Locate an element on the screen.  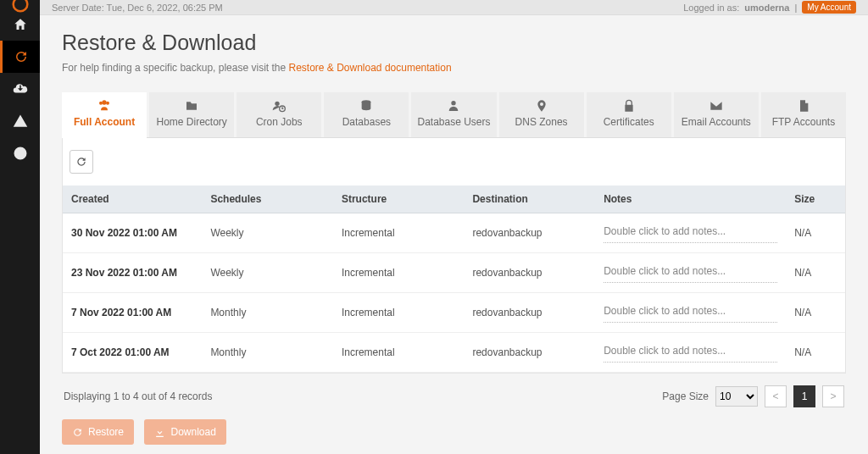
tab-database-users: Database Users is located at coordinates (453, 115).